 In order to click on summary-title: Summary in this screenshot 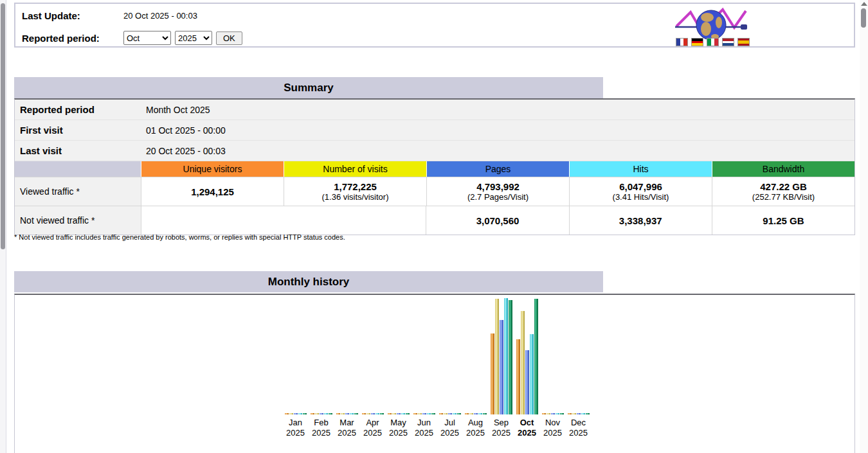, I will do `click(309, 88)`.